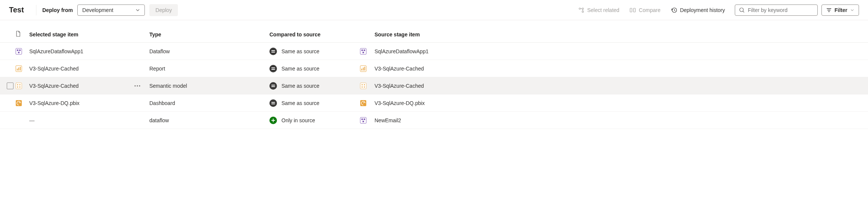  What do you see at coordinates (434, 120) in the screenshot?
I see `table-row: —dataflowOnly in sourceNewEmail2` at bounding box center [434, 120].